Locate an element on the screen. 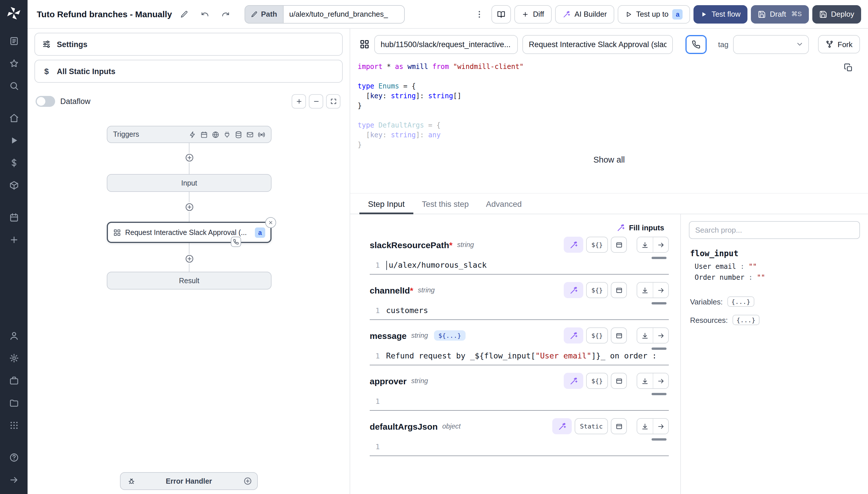 Image resolution: width=868 pixels, height=494 pixels. path-input is located at coordinates (344, 14).